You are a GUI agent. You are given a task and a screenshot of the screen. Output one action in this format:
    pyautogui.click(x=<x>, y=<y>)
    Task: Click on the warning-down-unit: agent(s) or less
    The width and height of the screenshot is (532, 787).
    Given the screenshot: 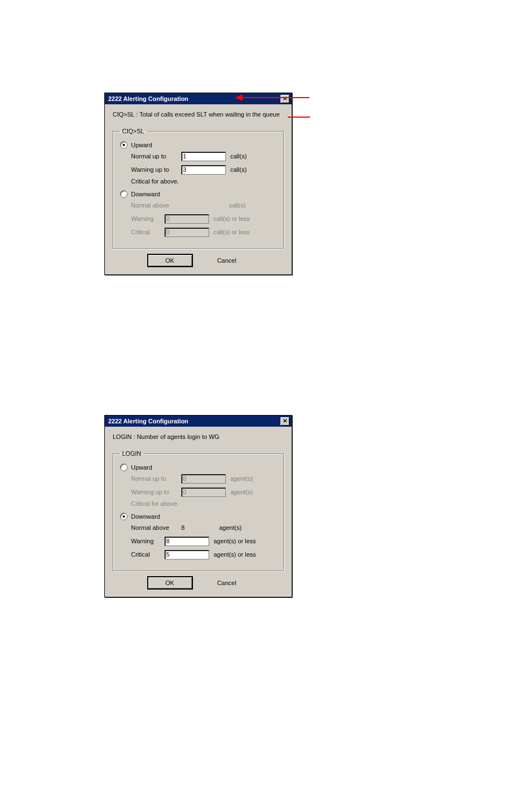 What is the action you would take?
    pyautogui.click(x=235, y=541)
    